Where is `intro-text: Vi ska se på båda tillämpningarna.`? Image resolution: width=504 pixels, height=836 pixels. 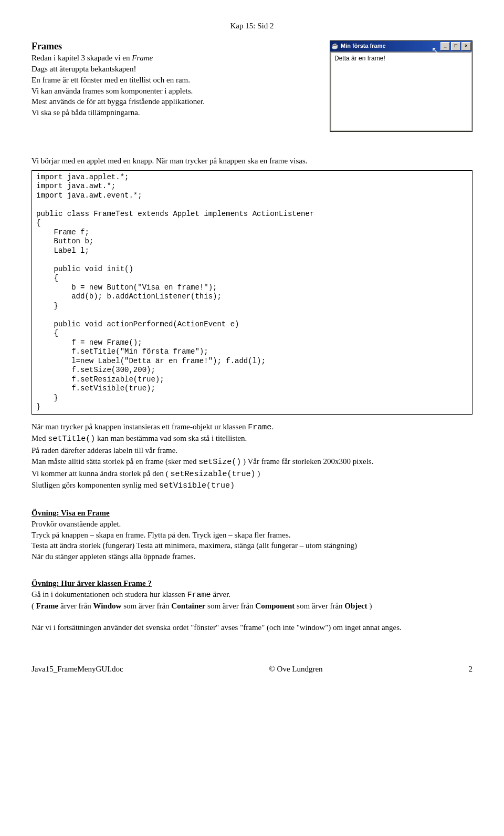
intro-text: Vi ska se på båda tillämpningarna. is located at coordinates (160, 112).